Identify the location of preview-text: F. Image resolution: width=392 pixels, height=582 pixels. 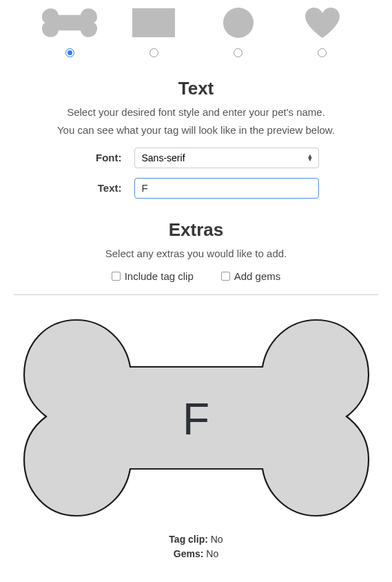
(196, 419).